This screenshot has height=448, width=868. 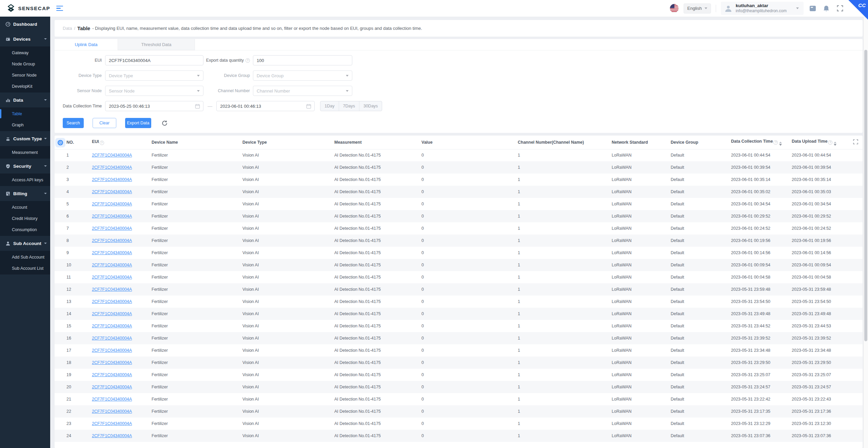 What do you see at coordinates (67, 28) in the screenshot?
I see `breadcrumb-section: Data` at bounding box center [67, 28].